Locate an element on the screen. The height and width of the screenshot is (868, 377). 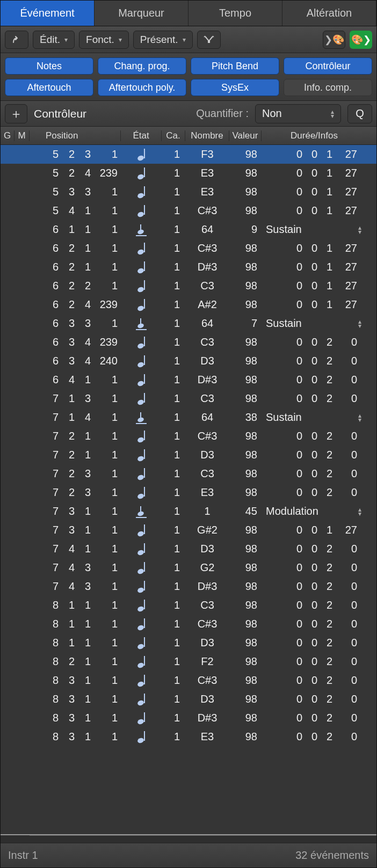
position-cell: 6111 is located at coordinates (75, 230).